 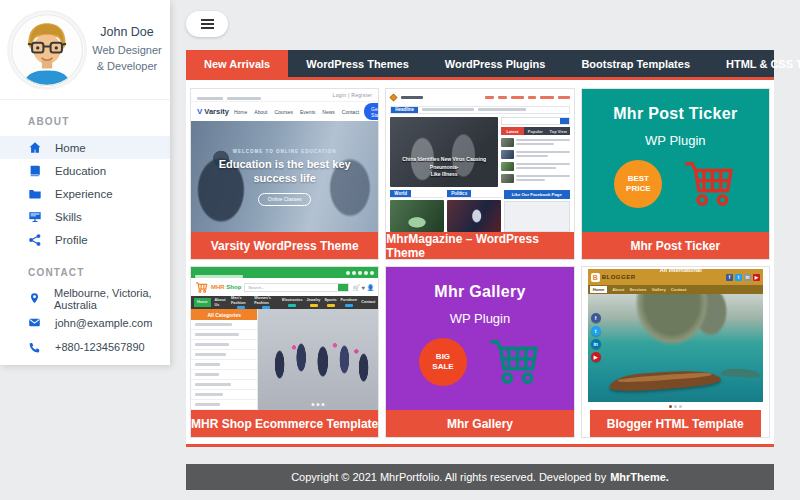 What do you see at coordinates (35, 194) in the screenshot?
I see `folder-icon` at bounding box center [35, 194].